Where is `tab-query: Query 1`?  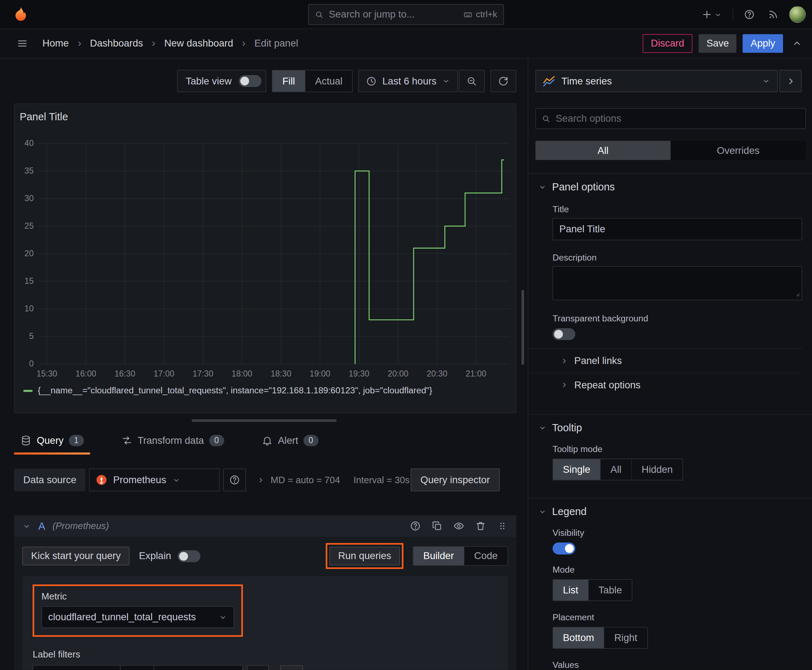 tab-query: Query 1 is located at coordinates (52, 442).